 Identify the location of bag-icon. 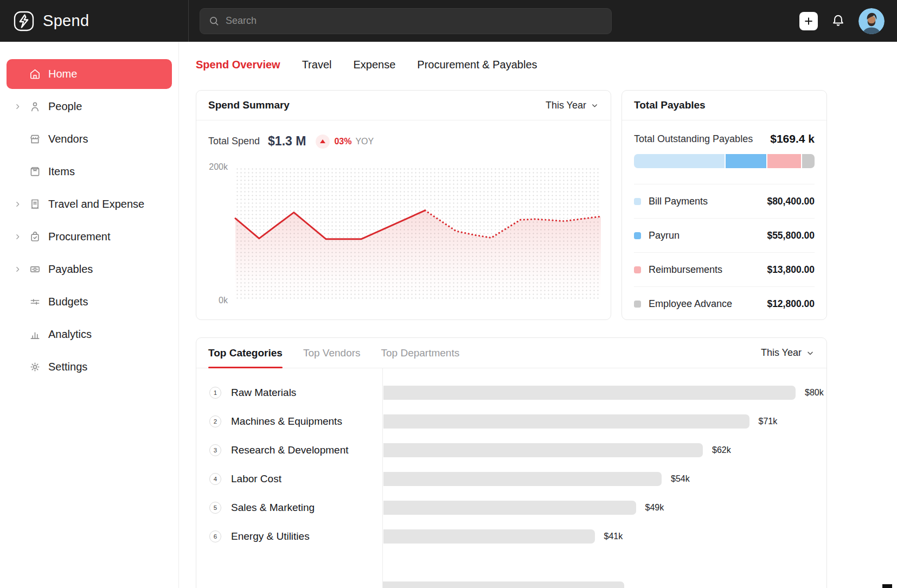
(35, 237).